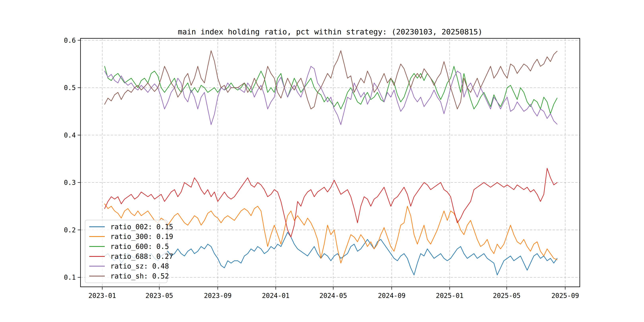 Image resolution: width=644 pixels, height=322 pixels. Describe the element at coordinates (330, 32) in the screenshot. I see `chart-title: main index holding ratio, pct within str…` at that location.